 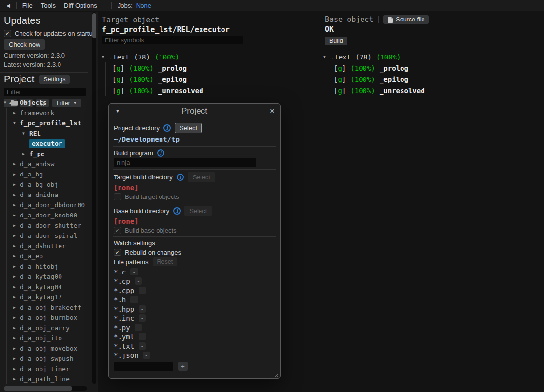 What do you see at coordinates (45, 348) in the screenshot?
I see `tree-item-d_a_obj_movebox: ▶d_a_obj_movebox` at bounding box center [45, 348].